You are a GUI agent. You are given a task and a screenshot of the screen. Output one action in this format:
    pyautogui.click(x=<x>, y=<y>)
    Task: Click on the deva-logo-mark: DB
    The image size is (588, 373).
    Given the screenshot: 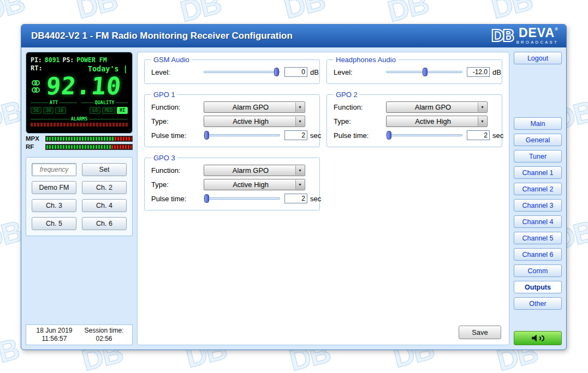 What is the action you would take?
    pyautogui.click(x=502, y=36)
    